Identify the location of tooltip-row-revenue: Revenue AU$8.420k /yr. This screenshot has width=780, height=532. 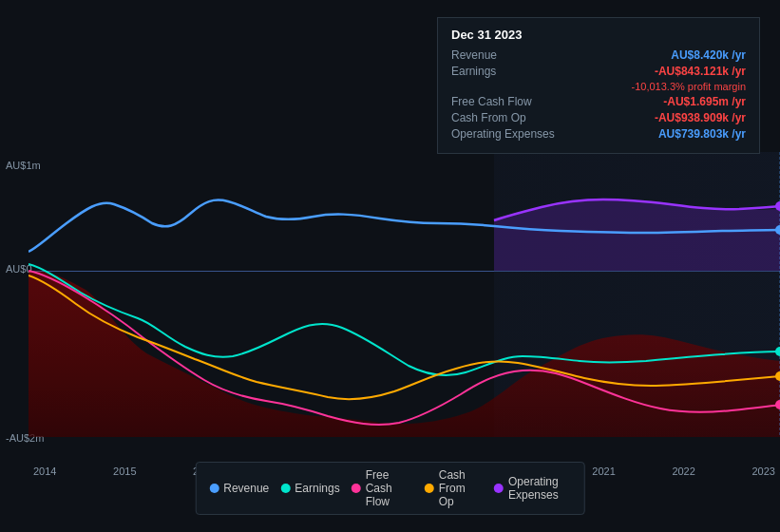
(599, 55).